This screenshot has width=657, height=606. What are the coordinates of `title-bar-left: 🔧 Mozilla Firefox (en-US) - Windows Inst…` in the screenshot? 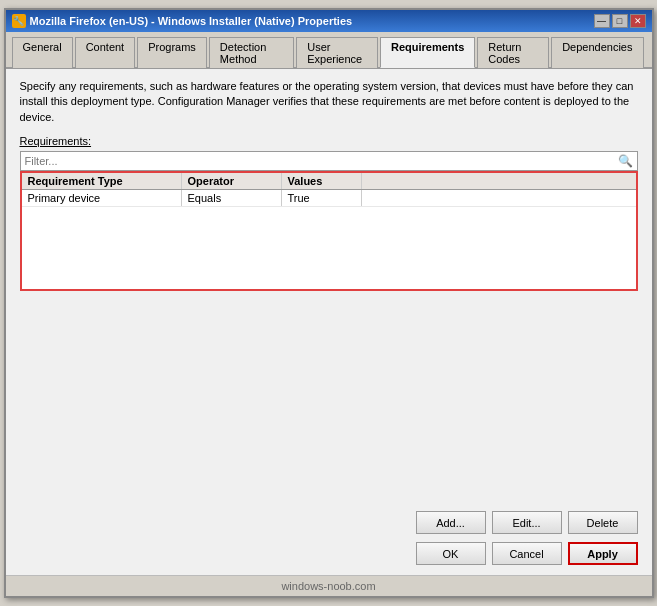 It's located at (182, 21).